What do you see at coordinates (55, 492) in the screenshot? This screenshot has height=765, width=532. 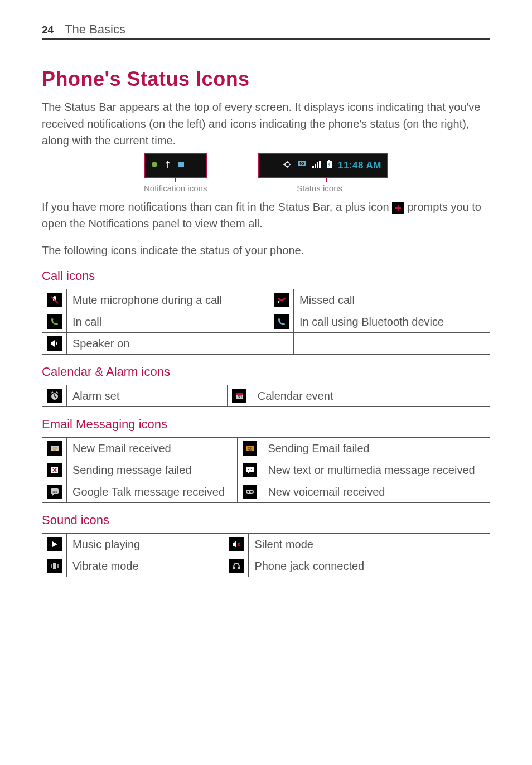 I see `gtalk-icon: talk` at bounding box center [55, 492].